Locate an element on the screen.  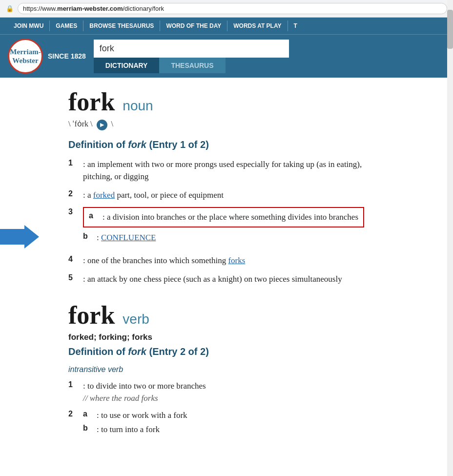
def-sub-letter-3b: b is located at coordinates (90, 236).